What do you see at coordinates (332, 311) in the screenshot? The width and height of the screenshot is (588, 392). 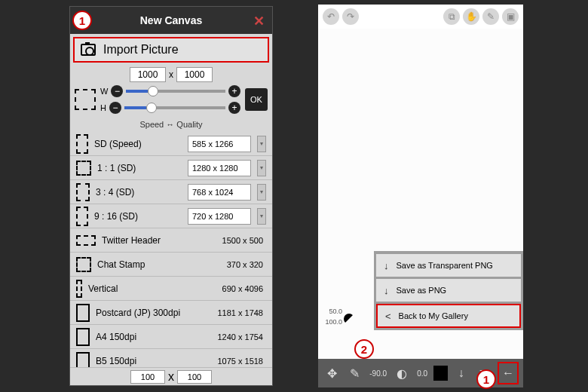 I see `ruler-tick: 50.0` at bounding box center [332, 311].